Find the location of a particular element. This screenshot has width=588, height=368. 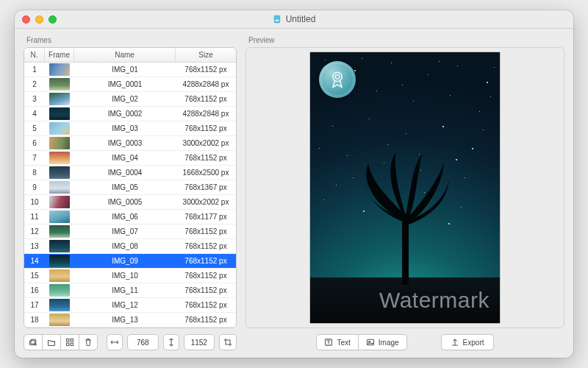

tree-silhouette is located at coordinates (405, 215).